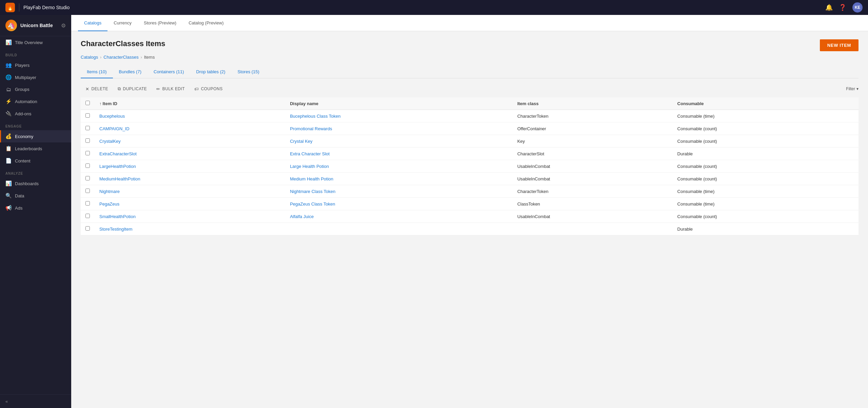  I want to click on row-item-id: MediumHealthPotion, so click(190, 179).